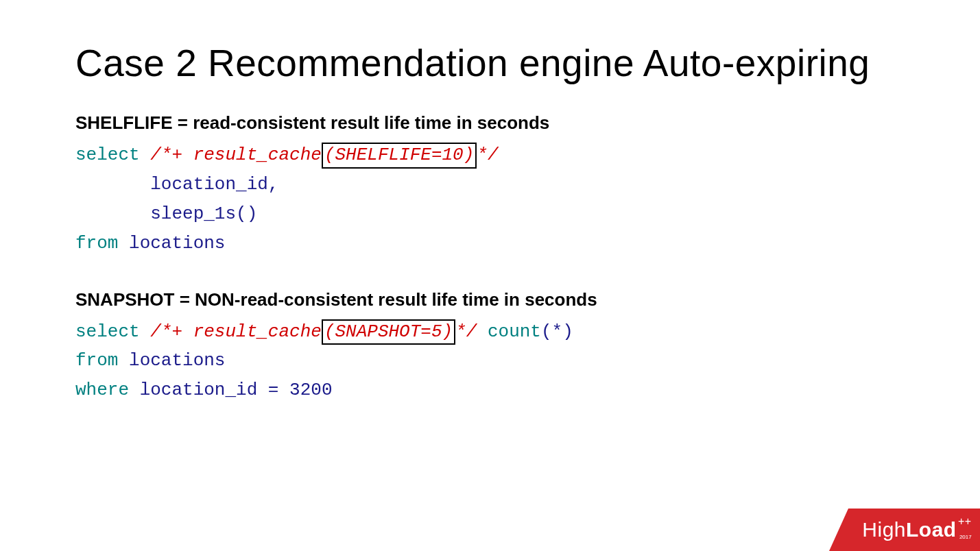 This screenshot has width=980, height=551. What do you see at coordinates (204, 214) in the screenshot?
I see `col-sleep: sleep_1s()` at bounding box center [204, 214].